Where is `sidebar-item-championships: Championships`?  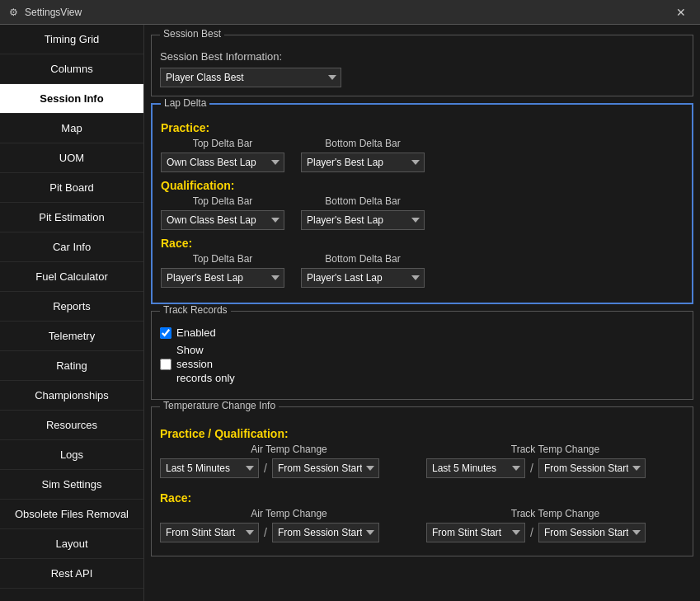
sidebar-item-championships: Championships is located at coordinates (72, 396).